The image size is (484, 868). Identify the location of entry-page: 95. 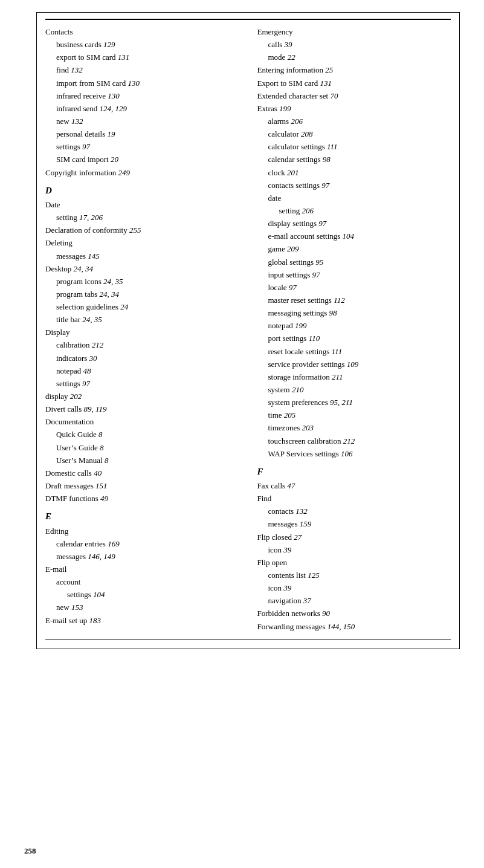
(319, 262).